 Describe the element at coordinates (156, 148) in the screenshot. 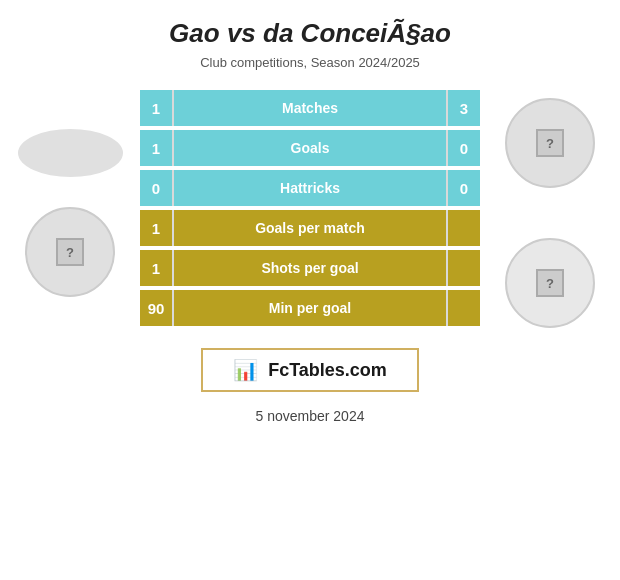

I see `stat-goals-left: 1` at that location.